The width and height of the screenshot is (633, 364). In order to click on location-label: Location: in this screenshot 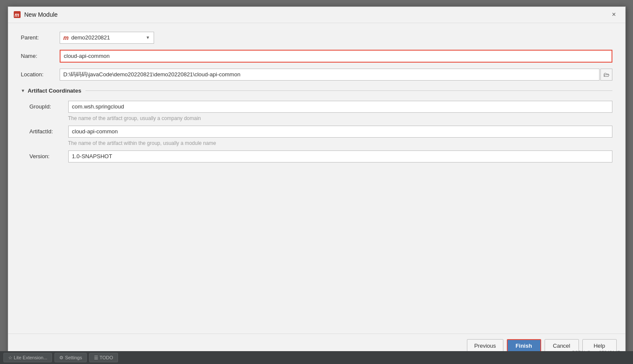, I will do `click(40, 75)`.